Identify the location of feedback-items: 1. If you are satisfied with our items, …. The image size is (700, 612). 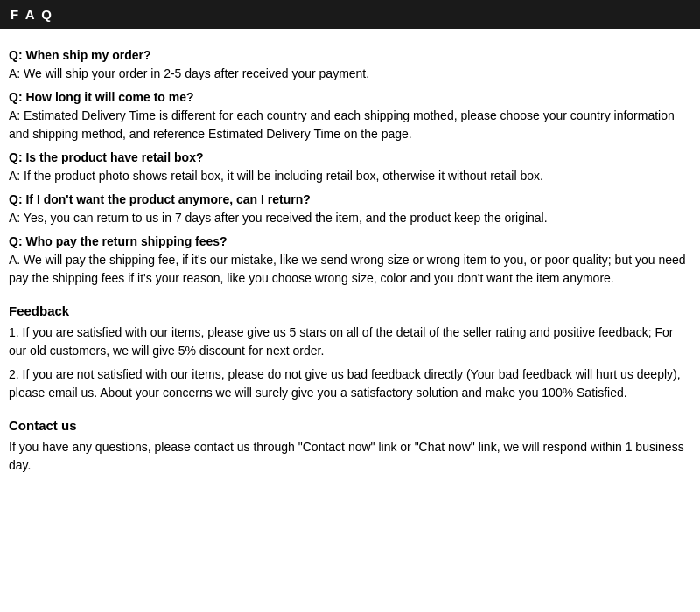
(350, 363).